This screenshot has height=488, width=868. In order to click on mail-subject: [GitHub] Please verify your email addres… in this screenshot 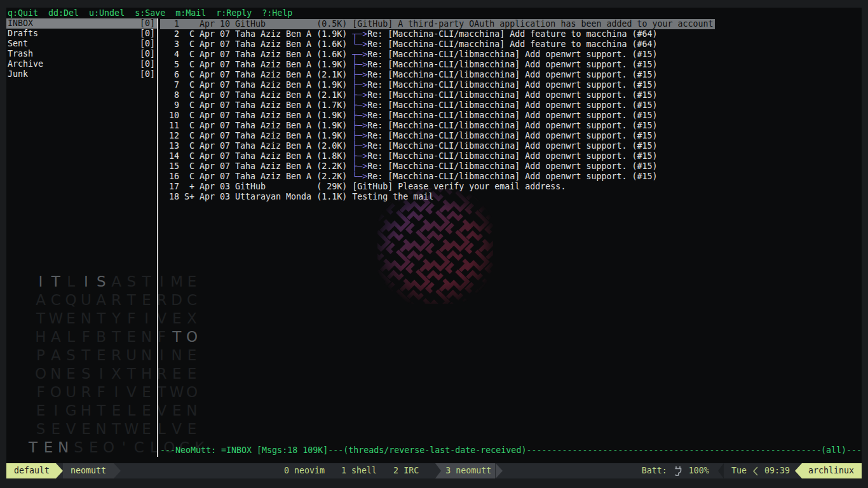, I will do `click(459, 187)`.